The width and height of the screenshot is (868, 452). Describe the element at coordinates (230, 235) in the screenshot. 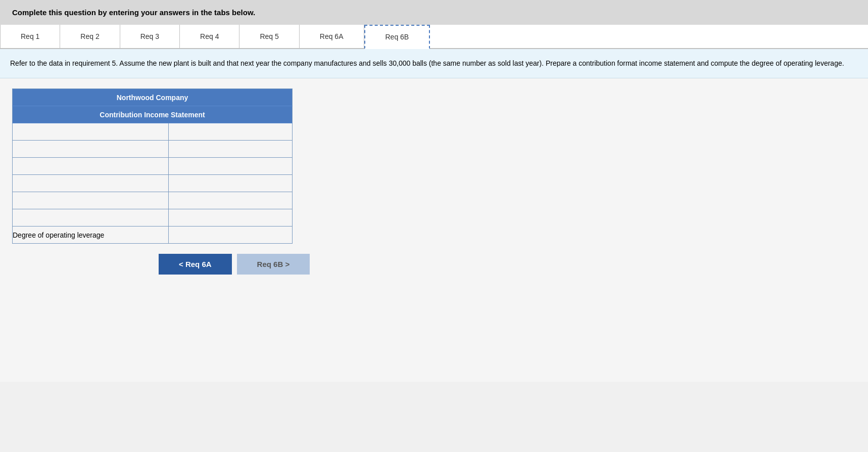

I see `degree-value-input` at that location.